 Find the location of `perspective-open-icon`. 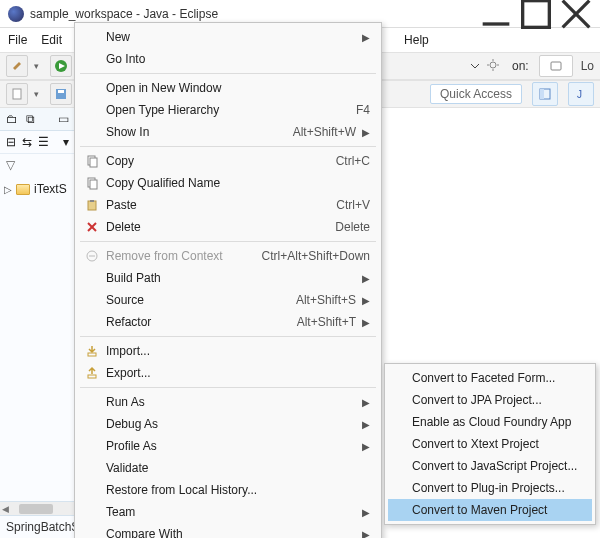

perspective-open-icon is located at coordinates (545, 94).